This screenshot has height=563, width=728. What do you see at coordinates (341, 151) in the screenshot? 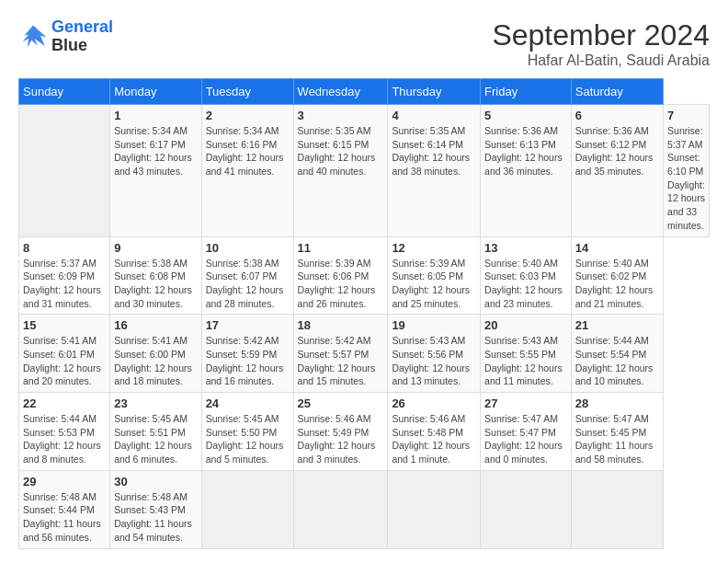
I see `day-info: Sunrise: 5:35 AMSunset: 6:15 PMDaylight:…` at bounding box center [341, 151].